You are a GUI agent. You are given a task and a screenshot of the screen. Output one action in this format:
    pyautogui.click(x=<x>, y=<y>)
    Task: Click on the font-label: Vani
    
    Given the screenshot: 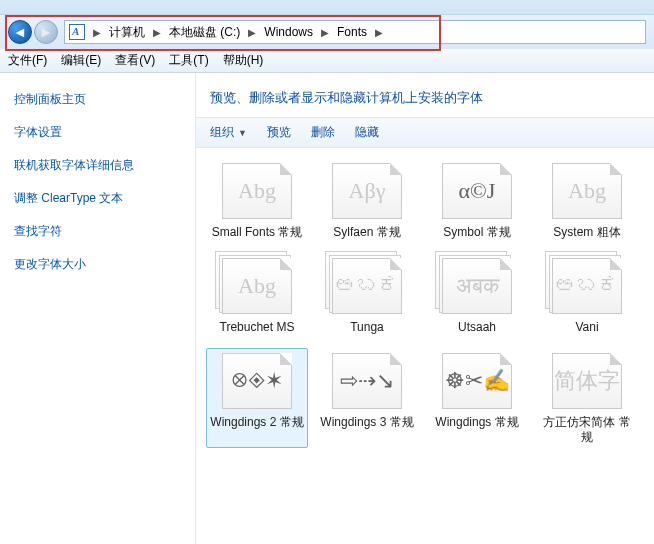 What is the action you would take?
    pyautogui.click(x=586, y=328)
    